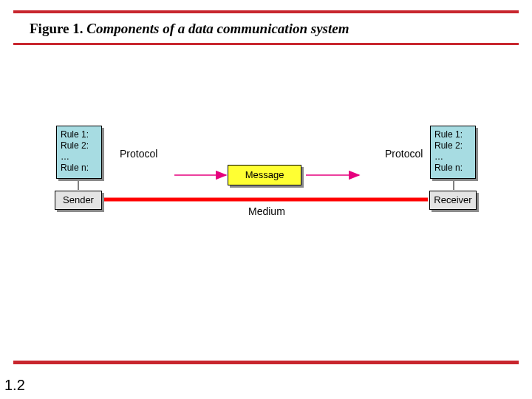  I want to click on medium-label: Medium, so click(267, 211).